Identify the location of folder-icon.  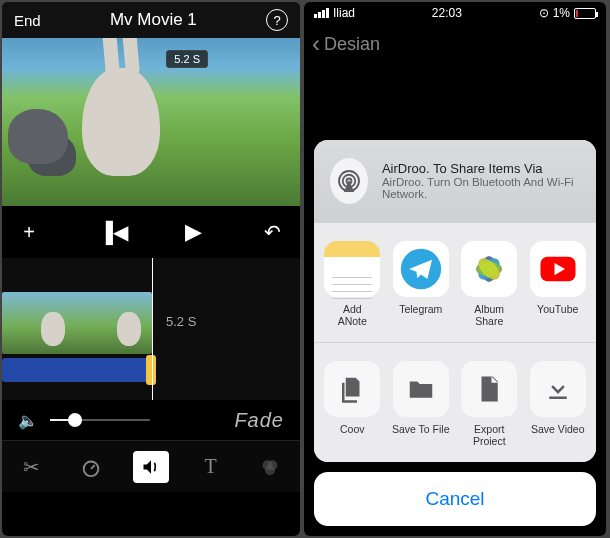
(421, 389).